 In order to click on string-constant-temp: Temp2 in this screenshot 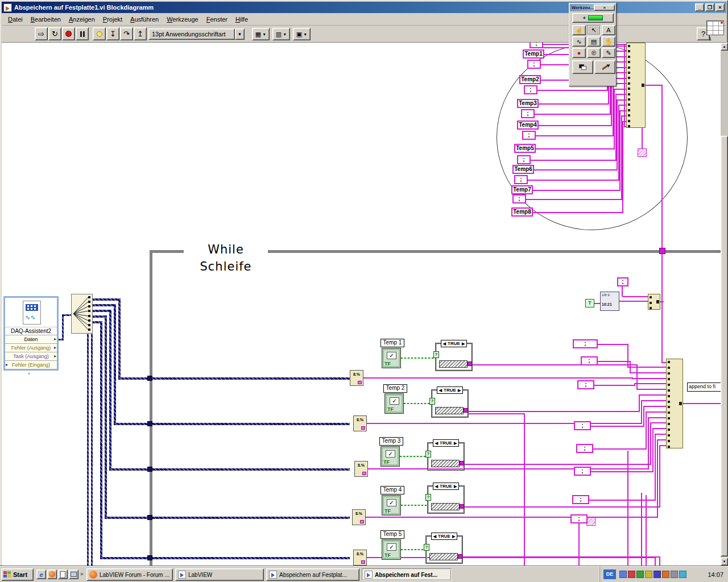, I will do `click(530, 80)`.